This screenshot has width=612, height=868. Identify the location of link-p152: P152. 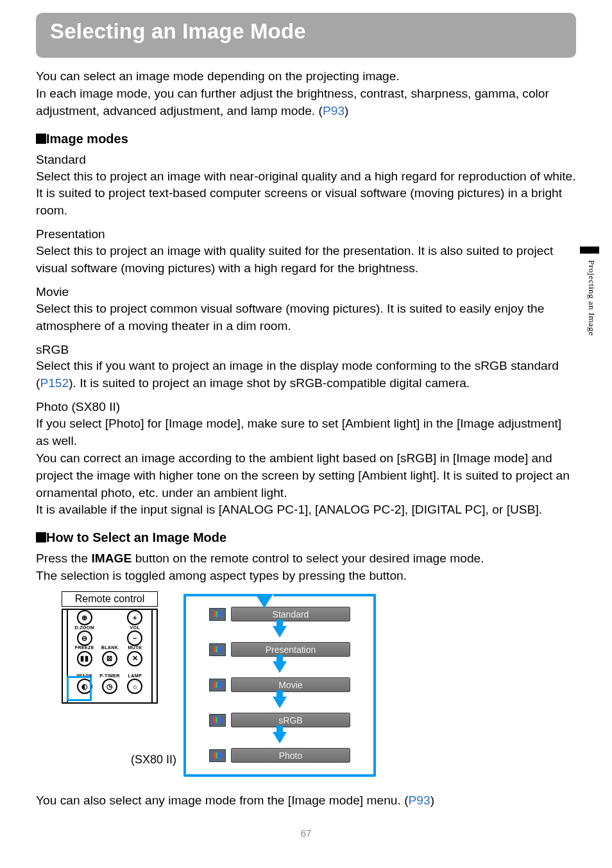
(54, 383).